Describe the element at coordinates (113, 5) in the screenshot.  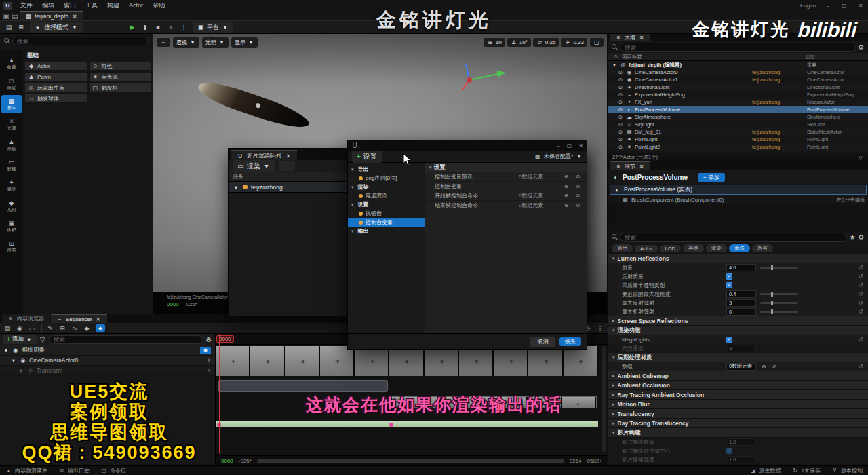
I see `menu-item: 构建` at that location.